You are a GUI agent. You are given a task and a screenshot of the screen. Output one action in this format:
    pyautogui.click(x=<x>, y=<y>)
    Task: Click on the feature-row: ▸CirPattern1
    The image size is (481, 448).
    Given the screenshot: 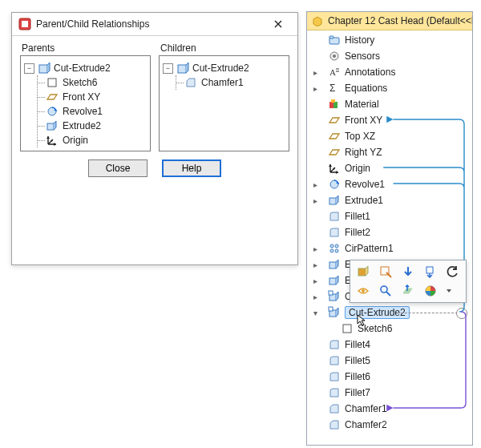 What is the action you would take?
    pyautogui.click(x=391, y=248)
    